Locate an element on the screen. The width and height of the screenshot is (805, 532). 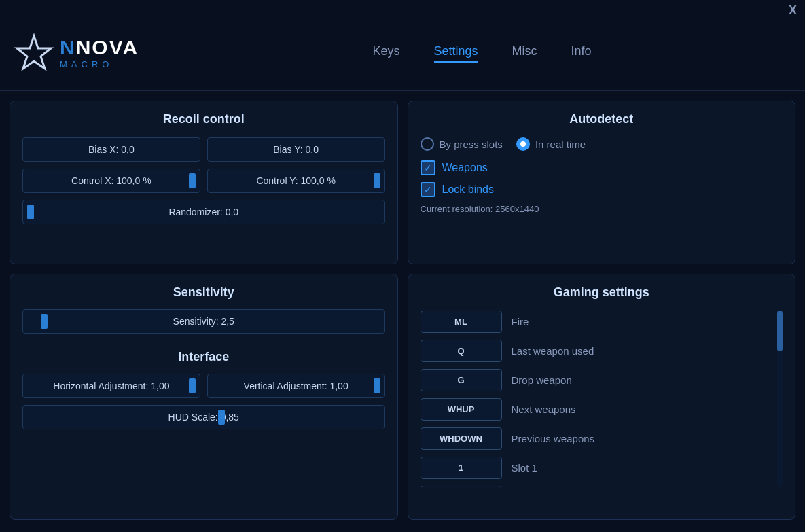
control-y-input: Control Y: 100,0 % is located at coordinates (296, 181).